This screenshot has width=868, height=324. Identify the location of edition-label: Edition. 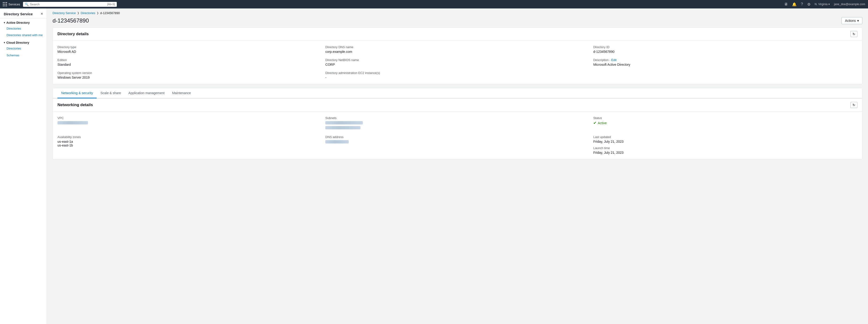
(189, 60).